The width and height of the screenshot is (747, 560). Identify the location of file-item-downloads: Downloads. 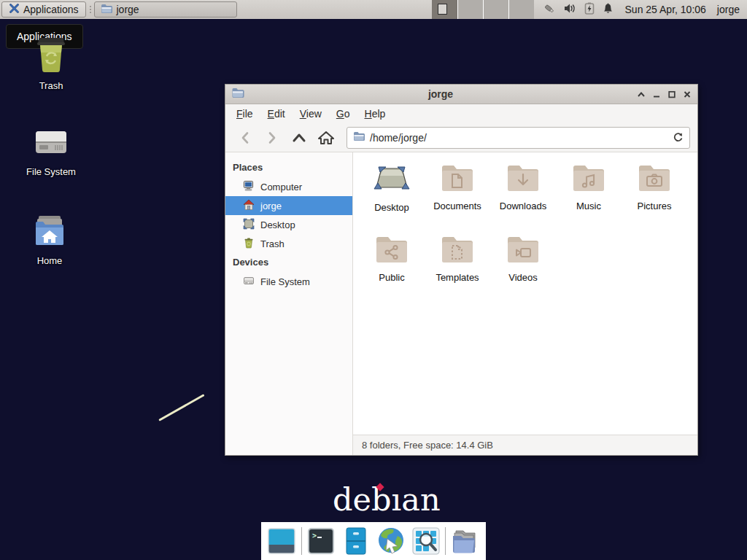
(523, 197).